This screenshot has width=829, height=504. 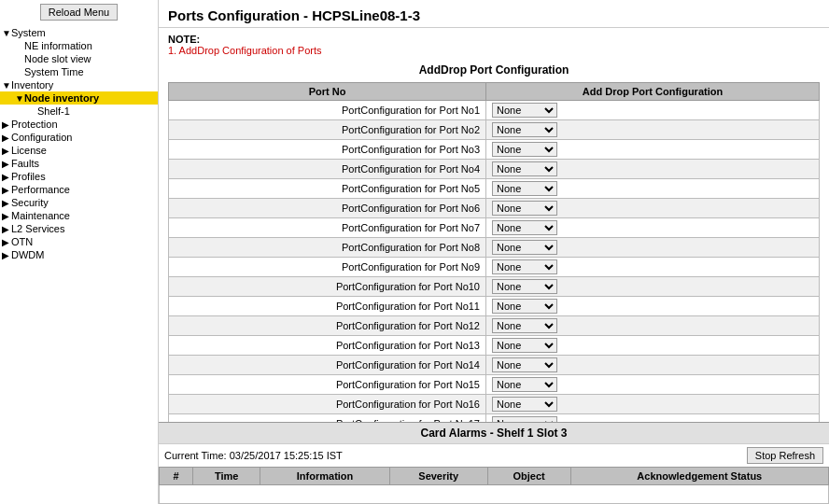 What do you see at coordinates (78, 229) in the screenshot?
I see `sidebar-item-l2-services: ▶L2 Services` at bounding box center [78, 229].